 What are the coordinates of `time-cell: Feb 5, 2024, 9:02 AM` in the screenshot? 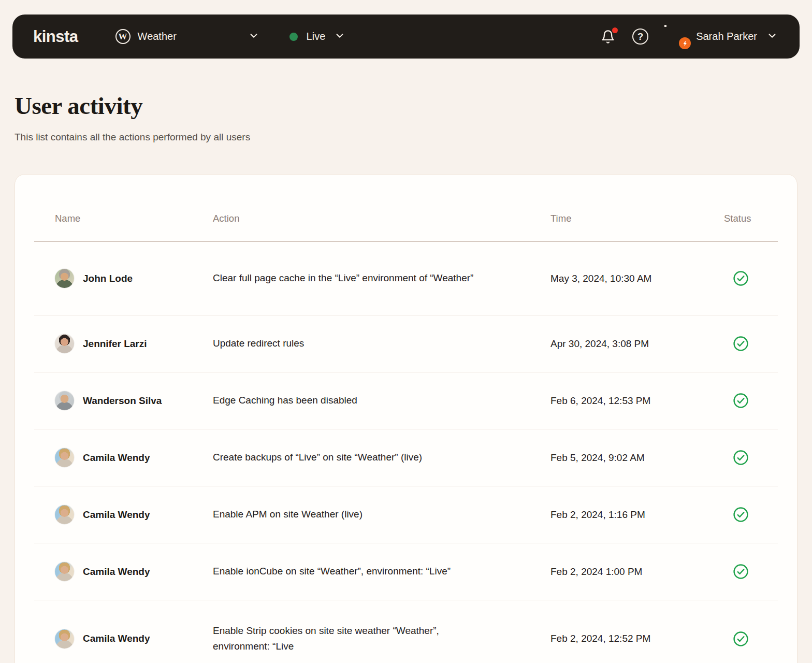 It's located at (637, 458).